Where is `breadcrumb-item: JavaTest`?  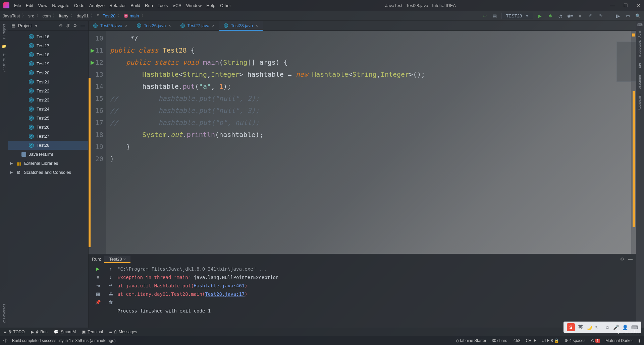
breadcrumb-item: JavaTest is located at coordinates (11, 16).